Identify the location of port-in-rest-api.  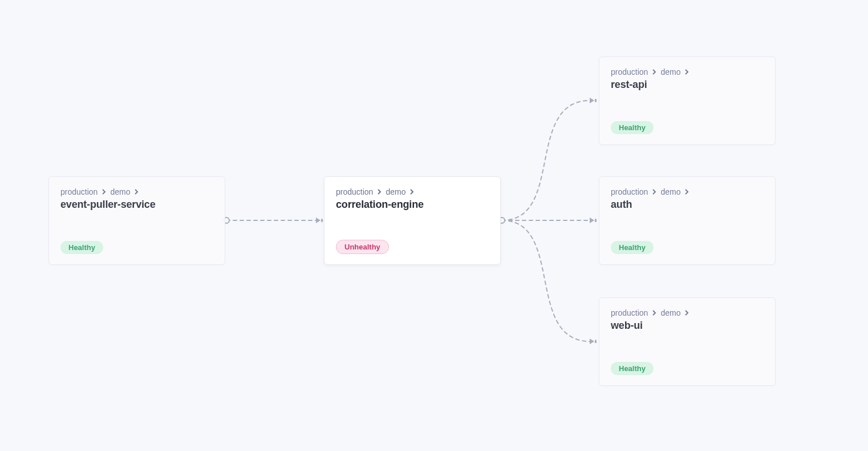
(593, 100).